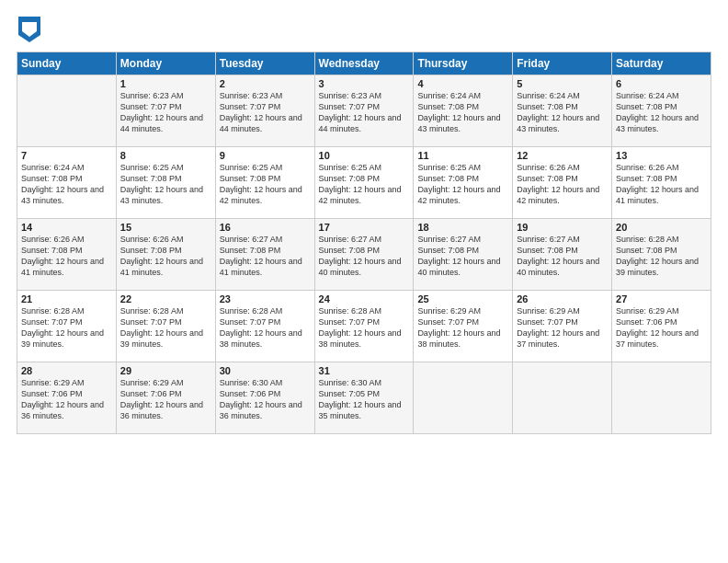  I want to click on day-number: 11, so click(463, 155).